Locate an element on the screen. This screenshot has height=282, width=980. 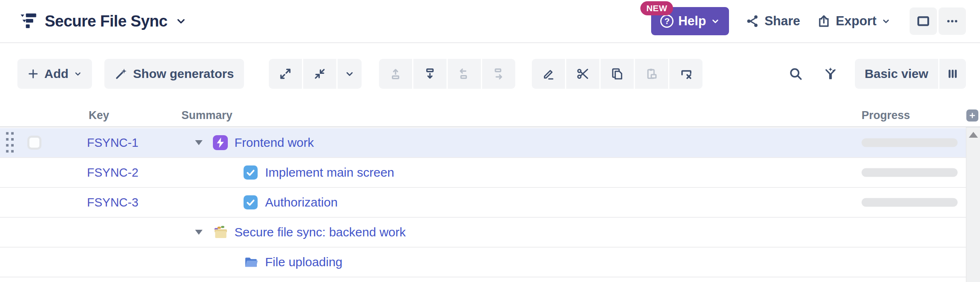
remove-button is located at coordinates (686, 74).